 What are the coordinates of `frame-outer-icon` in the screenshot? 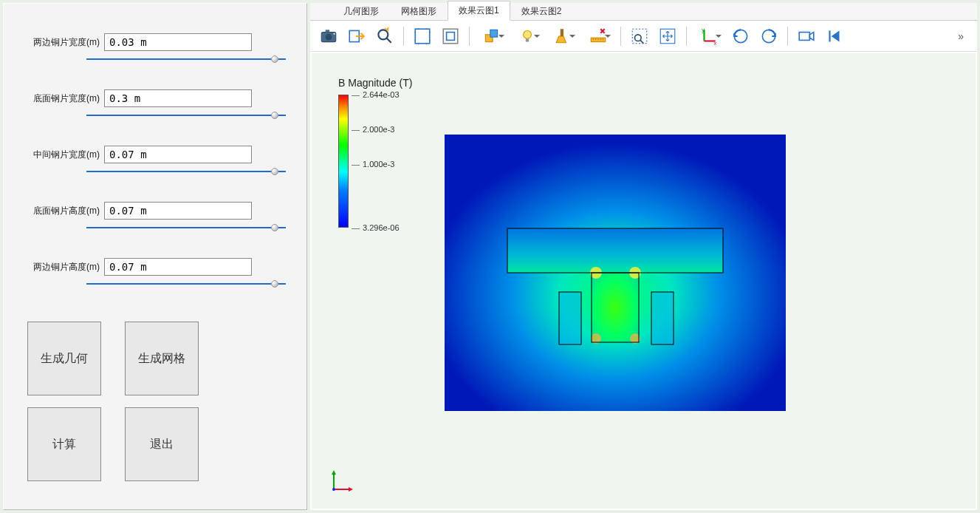 It's located at (422, 36).